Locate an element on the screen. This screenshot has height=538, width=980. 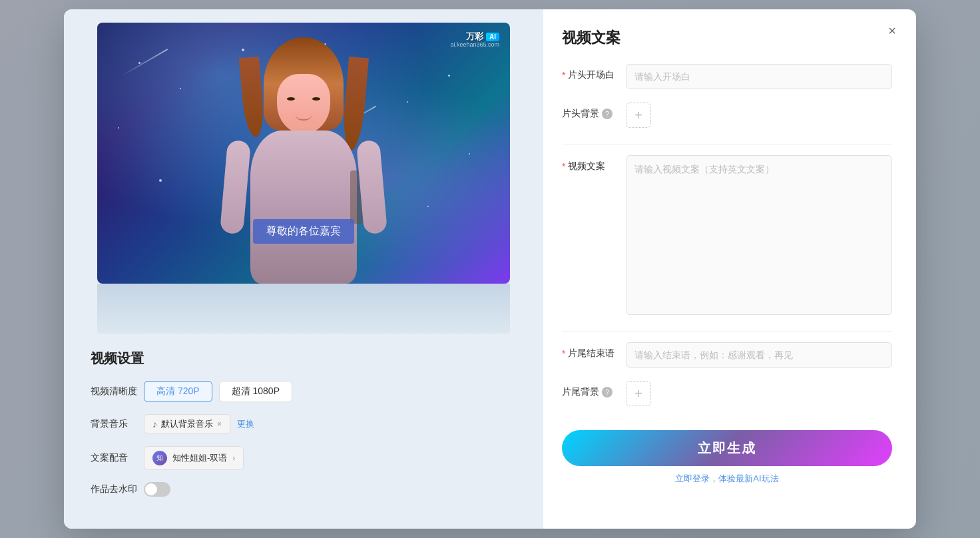
quality-1080p-button: 超清 1080P is located at coordinates (256, 392).